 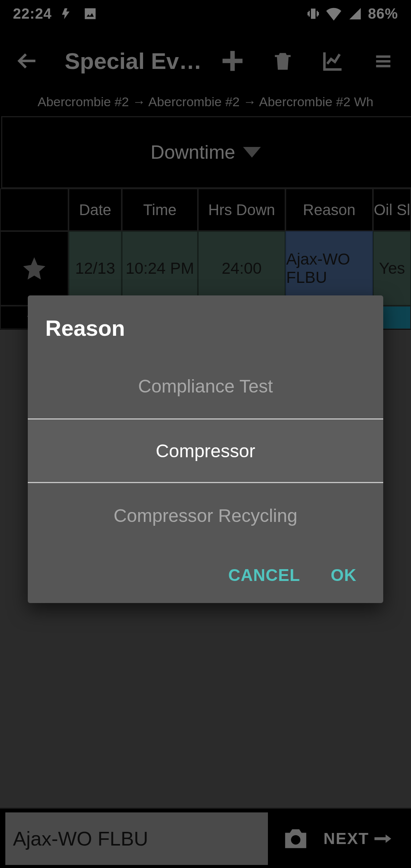 I want to click on reason-option: Compressor Recycling, so click(x=206, y=515).